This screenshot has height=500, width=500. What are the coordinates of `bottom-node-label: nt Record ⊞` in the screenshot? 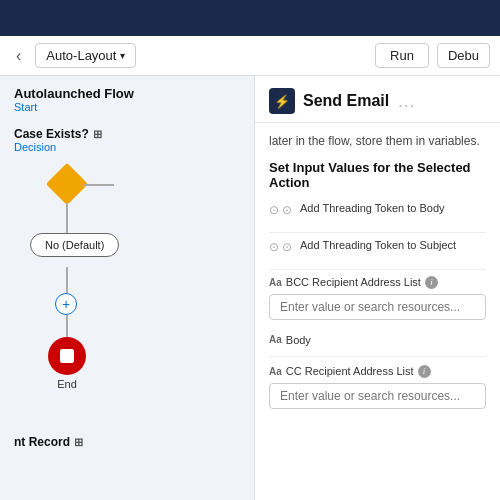 It's located at (48, 442).